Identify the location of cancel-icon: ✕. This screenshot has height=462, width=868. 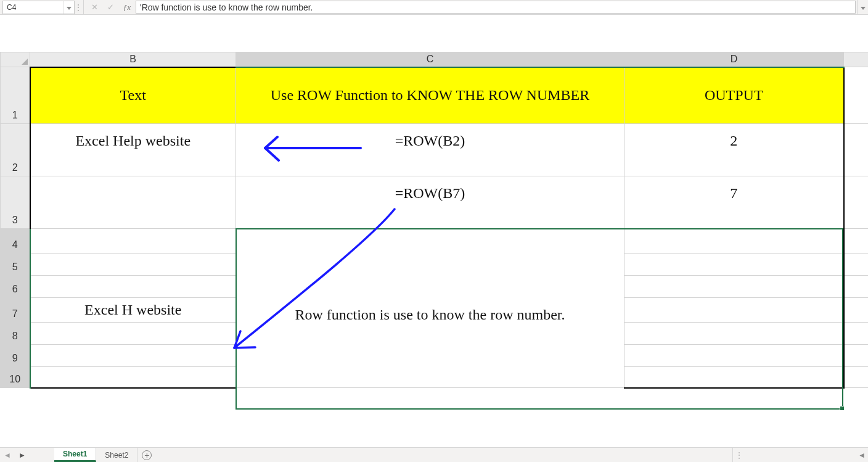
(94, 7).